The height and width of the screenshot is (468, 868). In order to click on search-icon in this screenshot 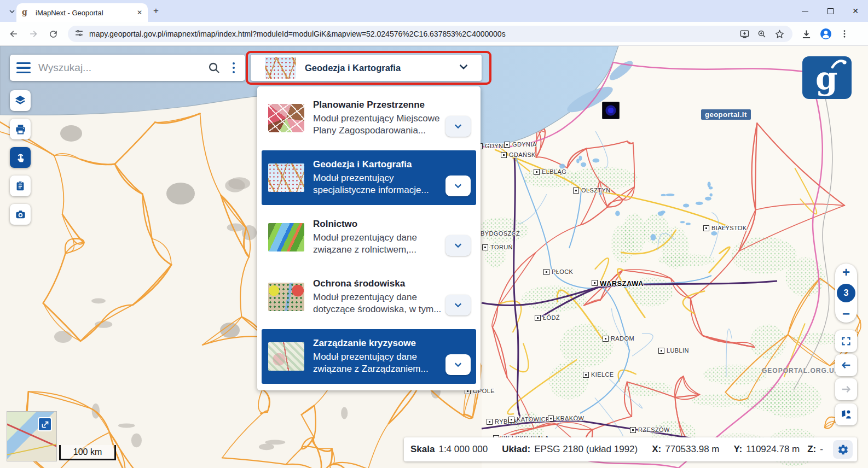, I will do `click(214, 68)`.